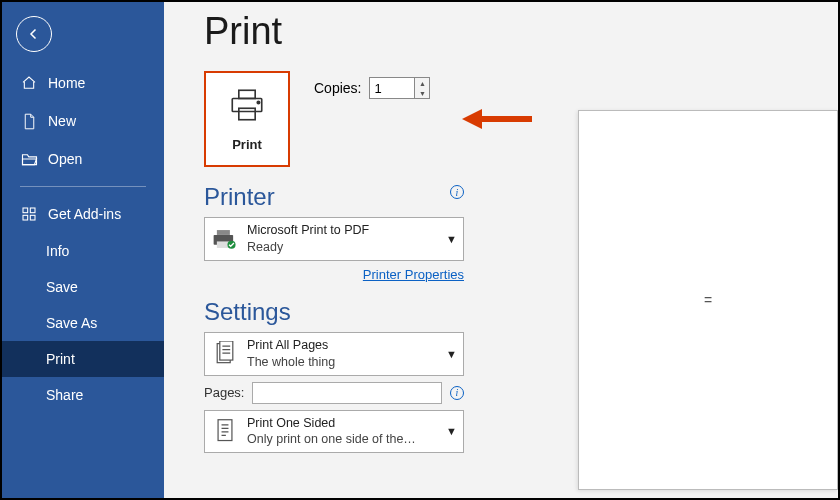 The height and width of the screenshot is (500, 840). I want to click on printer-status-icon, so click(225, 239).